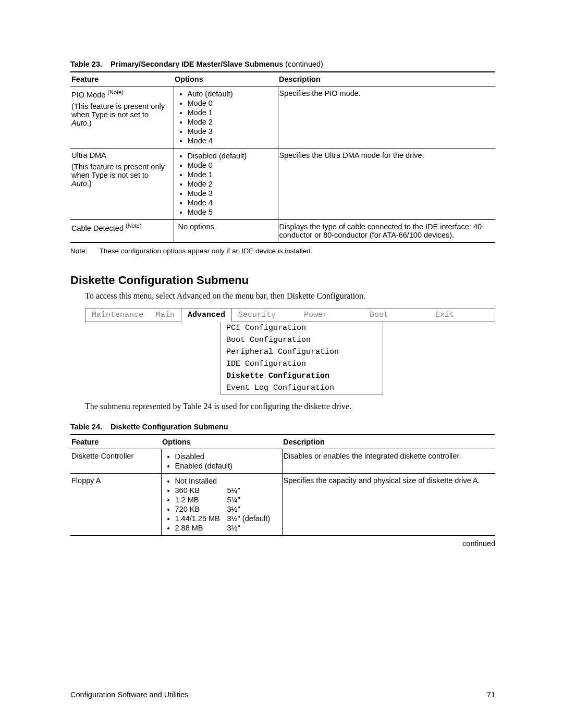 Image resolution: width=563 pixels, height=728 pixels. What do you see at coordinates (118, 315) in the screenshot?
I see `menu-tab: Maintenance` at bounding box center [118, 315].